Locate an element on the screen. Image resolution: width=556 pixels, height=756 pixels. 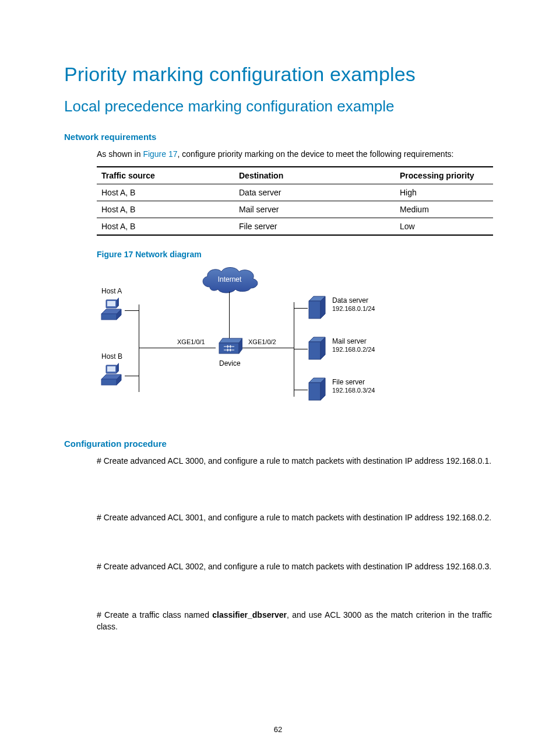
page-title: Priority marking configuration examples is located at coordinates (278, 75).